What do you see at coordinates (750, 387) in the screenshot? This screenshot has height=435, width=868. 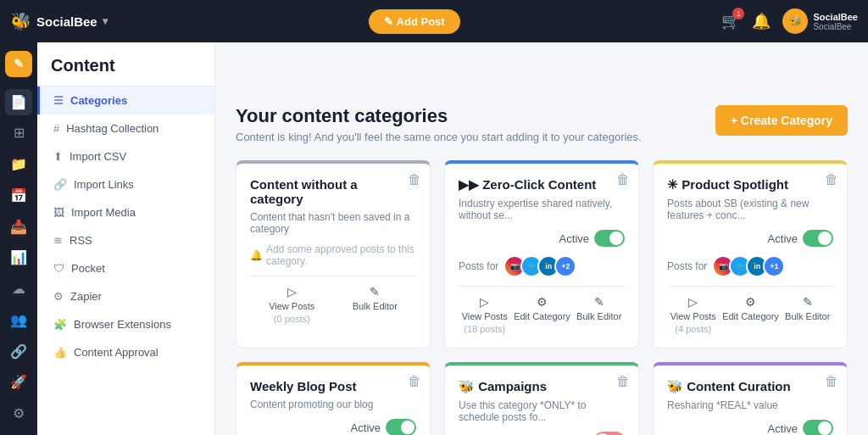 I see `card-title: 🐝 Content Curation` at bounding box center [750, 387].